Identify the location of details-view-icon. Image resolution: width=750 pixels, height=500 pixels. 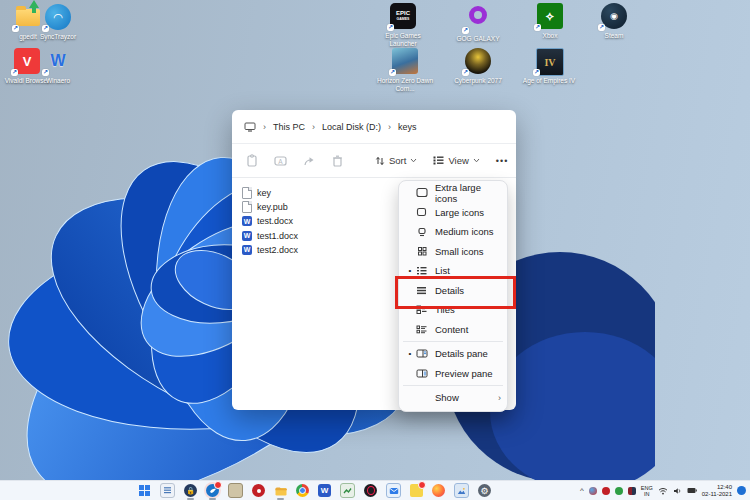
(422, 290).